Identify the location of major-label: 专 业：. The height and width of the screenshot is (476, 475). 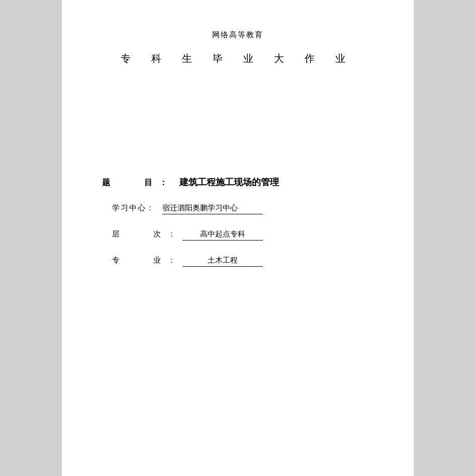
(147, 261).